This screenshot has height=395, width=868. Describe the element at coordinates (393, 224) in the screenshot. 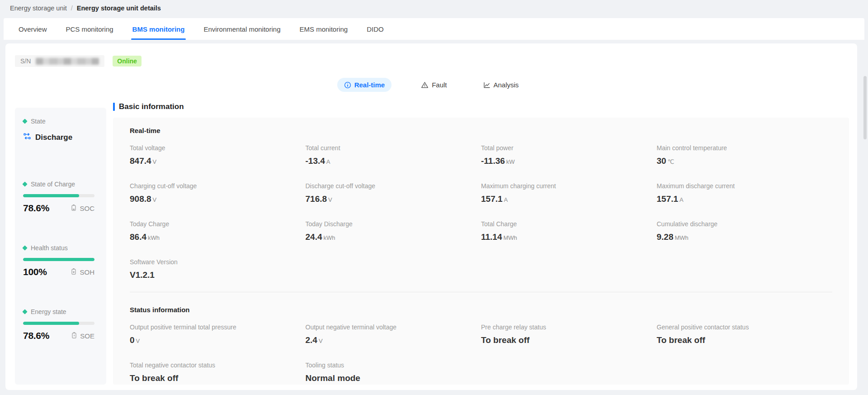

I see `field-label: Today Discharge` at that location.